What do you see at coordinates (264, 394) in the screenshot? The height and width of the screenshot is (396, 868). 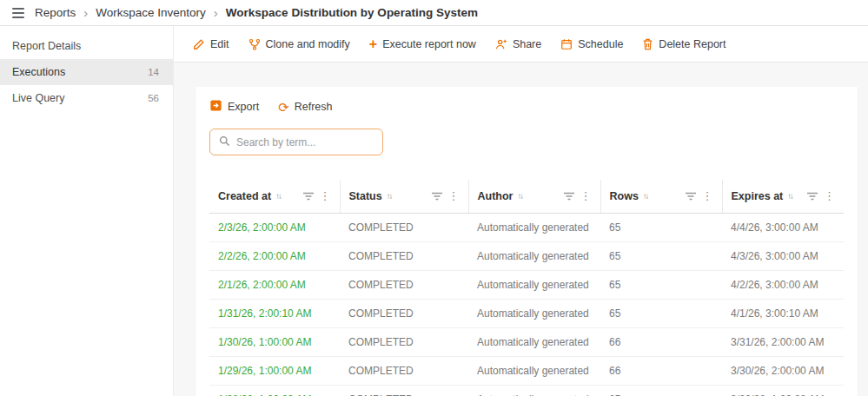 I see `created-at-link: 1/28/26, 1:00:00 AM` at bounding box center [264, 394].